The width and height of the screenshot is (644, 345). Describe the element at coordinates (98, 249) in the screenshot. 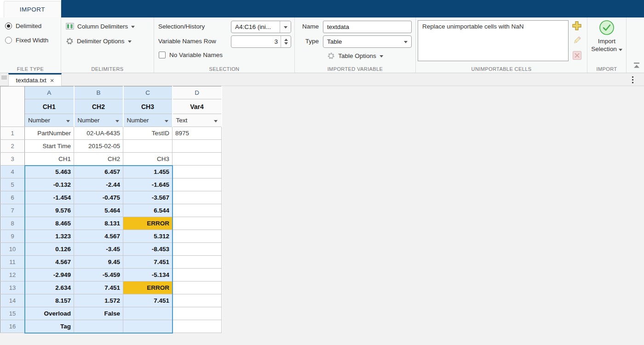

I see `cell: -3.45` at that location.